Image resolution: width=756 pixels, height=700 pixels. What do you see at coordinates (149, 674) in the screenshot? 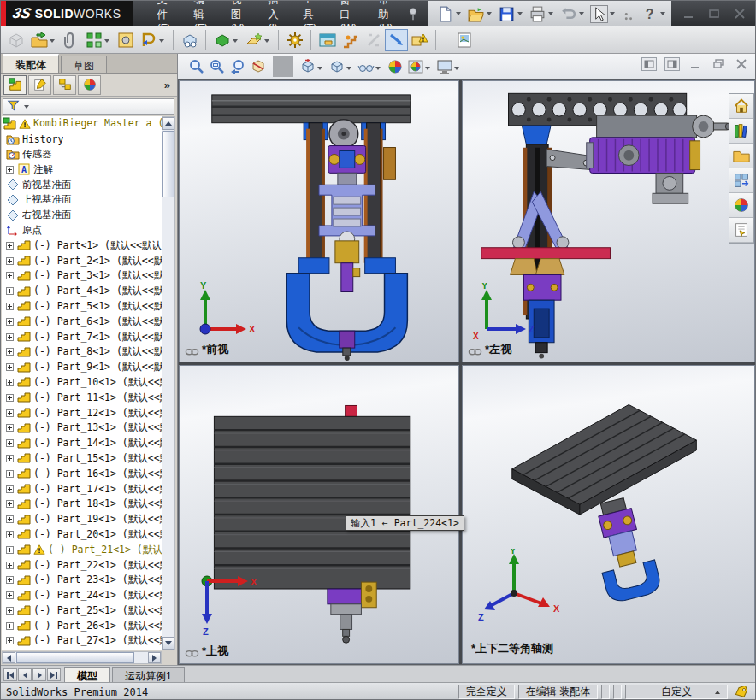
I see `study-tab: 运动算例1` at bounding box center [149, 674].